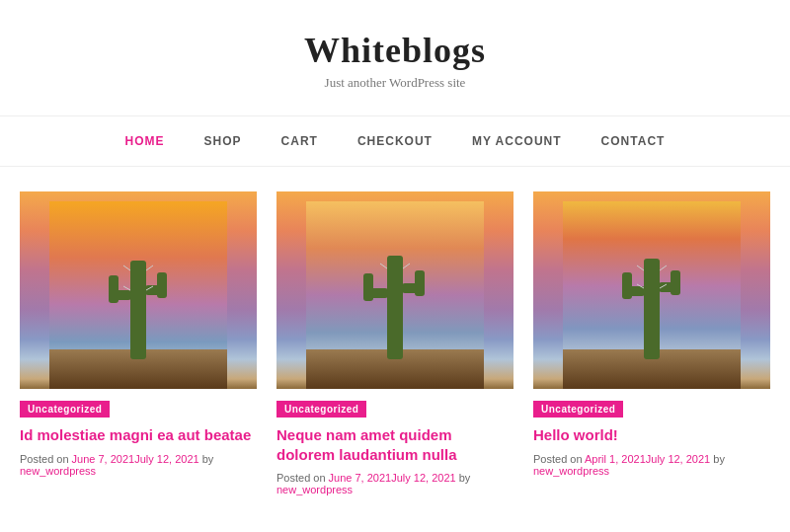 The image size is (790, 532). I want to click on post-meta-1: Posted on June 7, 2021July 12, 2021 by n…, so click(138, 465).